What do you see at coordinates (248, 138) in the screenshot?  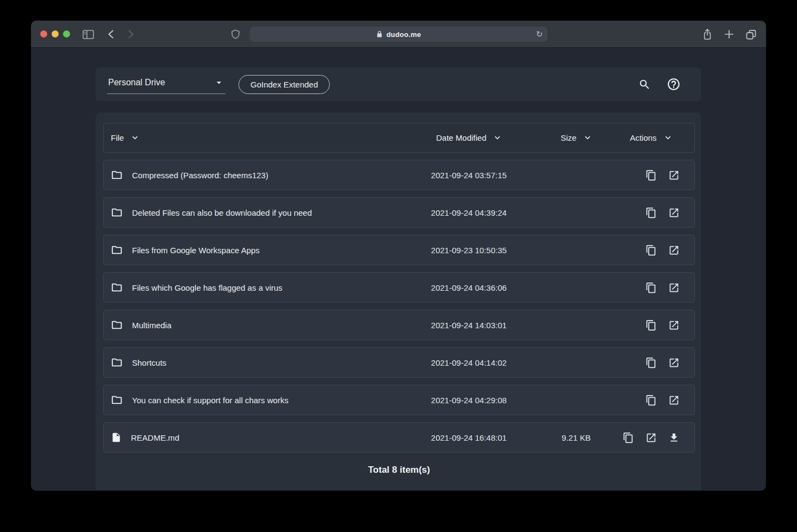 I see `column-header-file: File` at bounding box center [248, 138].